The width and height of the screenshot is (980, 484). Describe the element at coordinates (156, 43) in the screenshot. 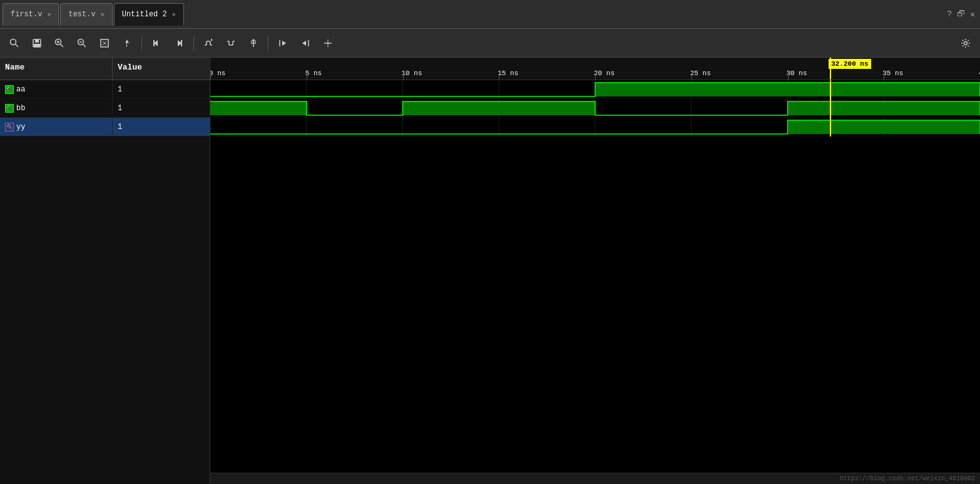

I see `go-start-button` at that location.